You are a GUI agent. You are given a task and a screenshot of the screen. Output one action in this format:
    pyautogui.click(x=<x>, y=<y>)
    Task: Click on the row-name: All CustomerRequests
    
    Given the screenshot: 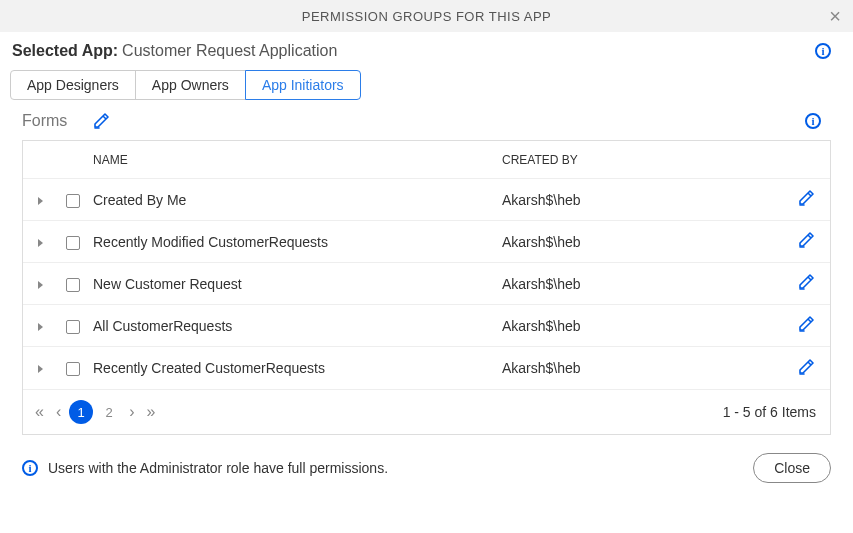 What is the action you would take?
    pyautogui.click(x=296, y=326)
    